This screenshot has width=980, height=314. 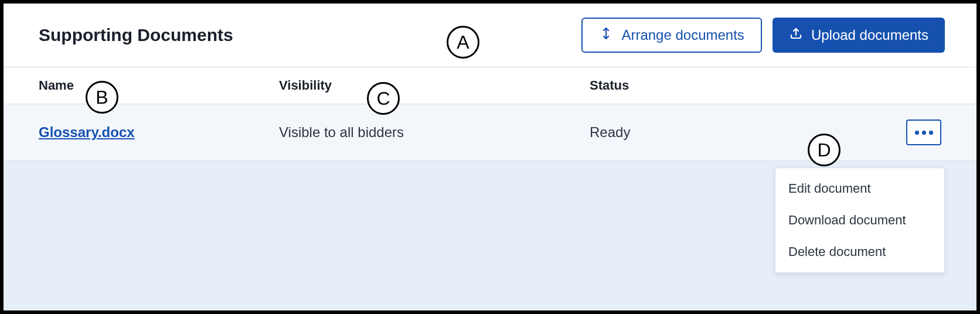 What do you see at coordinates (924, 132) in the screenshot?
I see `more-actions-button` at bounding box center [924, 132].